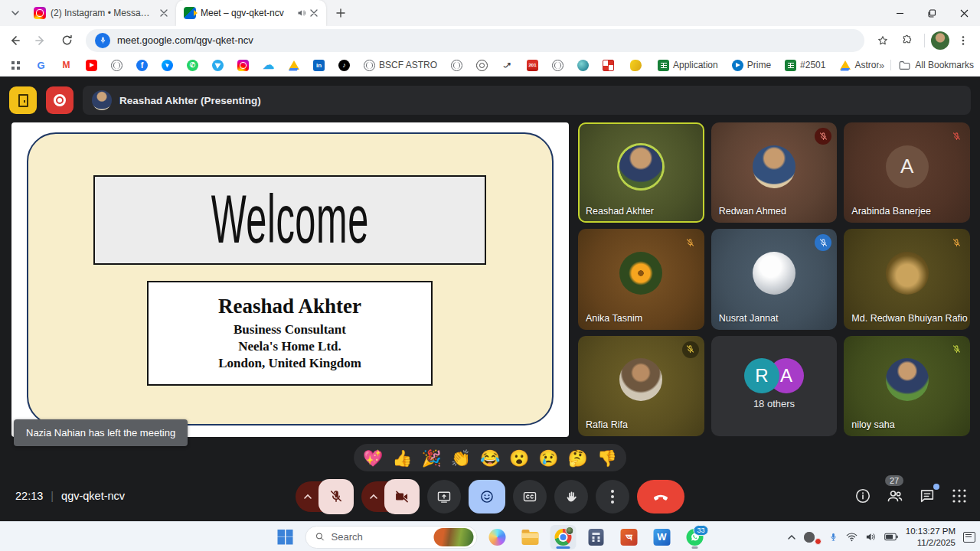 This screenshot has height=551, width=980. What do you see at coordinates (400, 65) in the screenshot?
I see `bookmark-item: BSCF ASTRO` at bounding box center [400, 65].